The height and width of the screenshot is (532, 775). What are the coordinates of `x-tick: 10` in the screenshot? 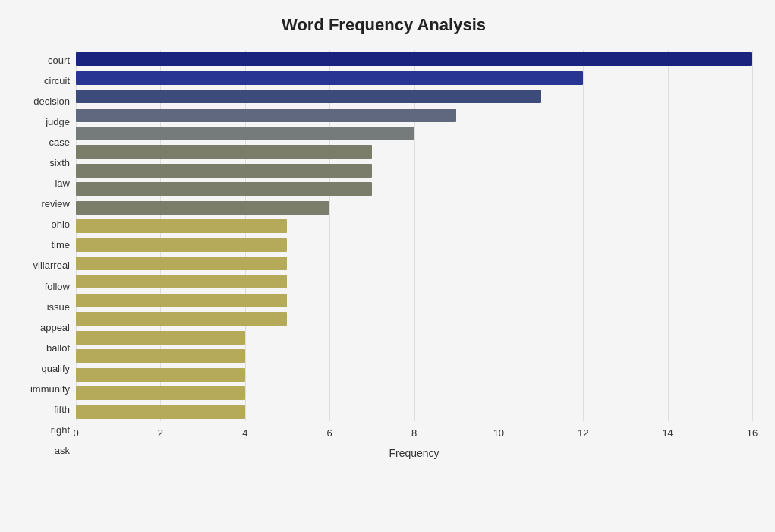 It's located at (499, 433).